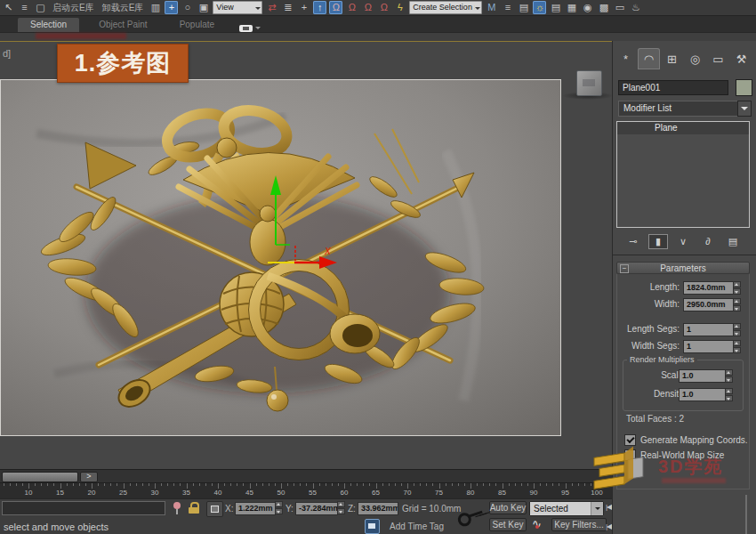 The image size is (756, 534). What do you see at coordinates (635, 7) in the screenshot?
I see `render-icon: ♨` at bounding box center [635, 7].